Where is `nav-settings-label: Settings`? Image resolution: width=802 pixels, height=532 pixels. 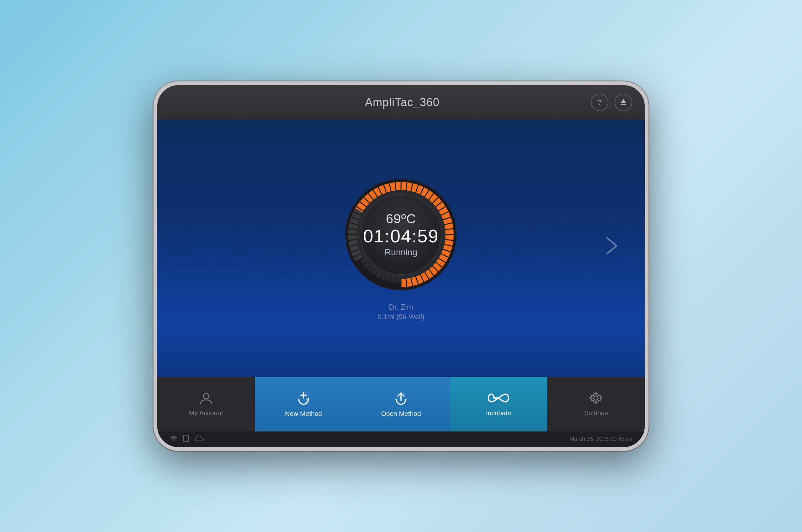
nav-settings-label: Settings is located at coordinates (596, 413).